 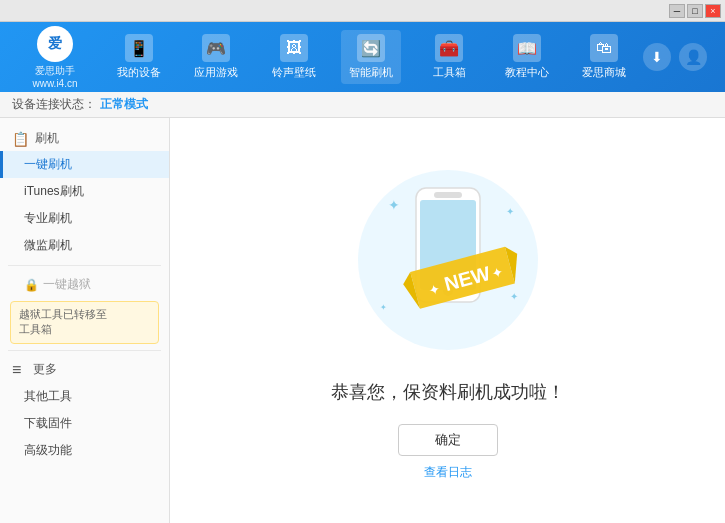 I want to click on nav-items: 📱 我的设备 🎮 应用游戏 🖼 铃声壁纸 🔄 智能刷机 🧰 工具箱 📖 教程中心…, so click(x=372, y=57).